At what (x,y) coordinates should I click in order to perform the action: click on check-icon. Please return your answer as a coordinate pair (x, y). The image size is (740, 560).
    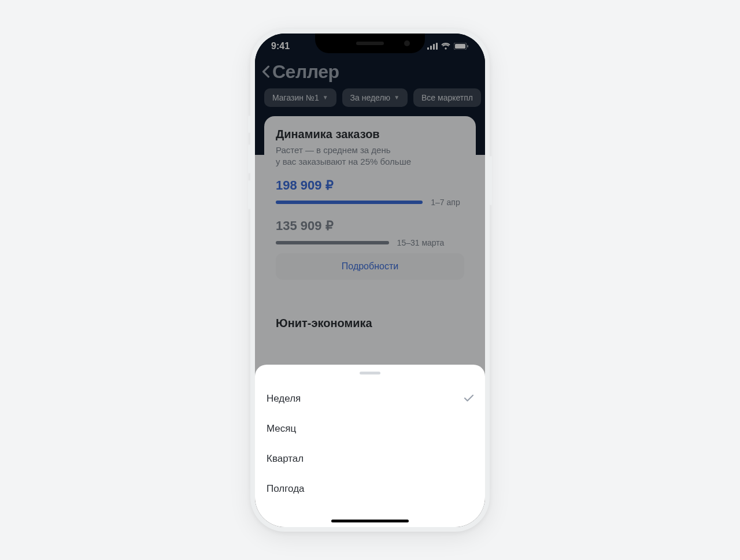
    Looking at the image, I should click on (469, 399).